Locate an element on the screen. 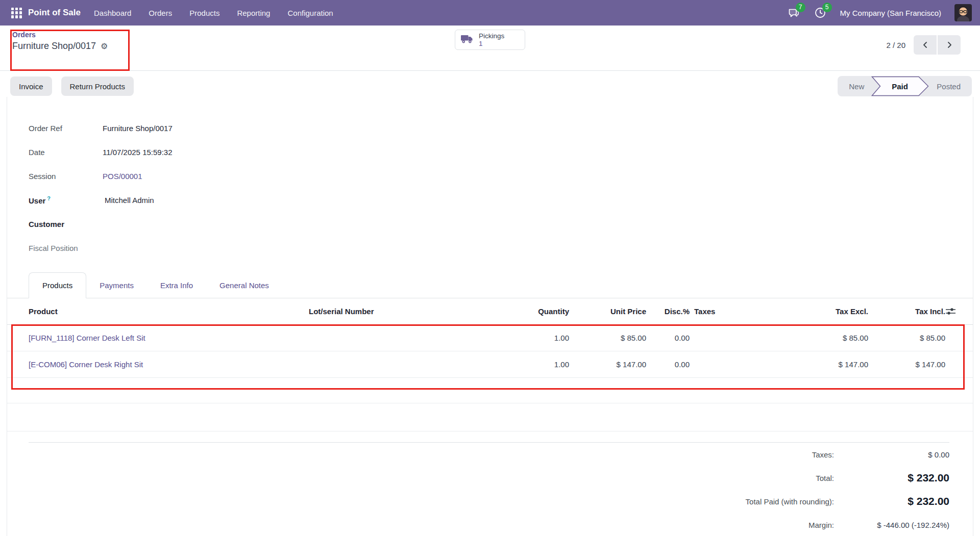 Image resolution: width=980 pixels, height=536 pixels. col-product: Product is located at coordinates (168, 311).